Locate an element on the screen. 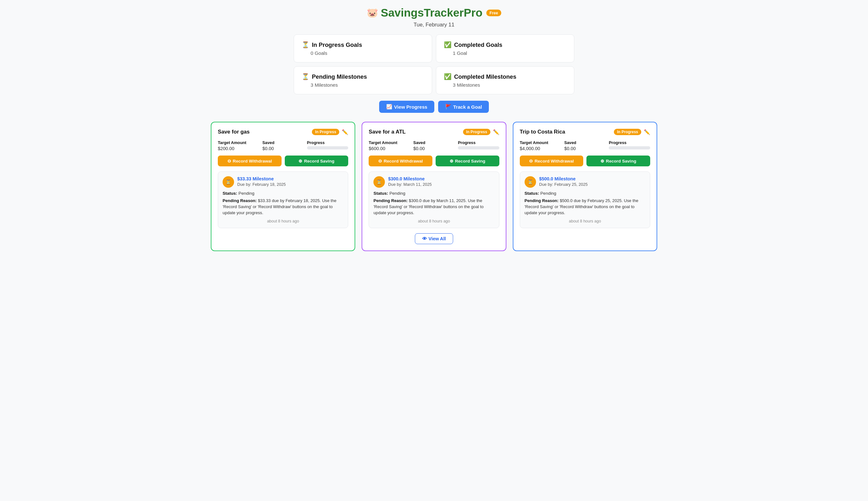 The image size is (868, 501). milestone-card-0: ⏳ $33.33 Milestone Due by: February 18, … is located at coordinates (283, 200).